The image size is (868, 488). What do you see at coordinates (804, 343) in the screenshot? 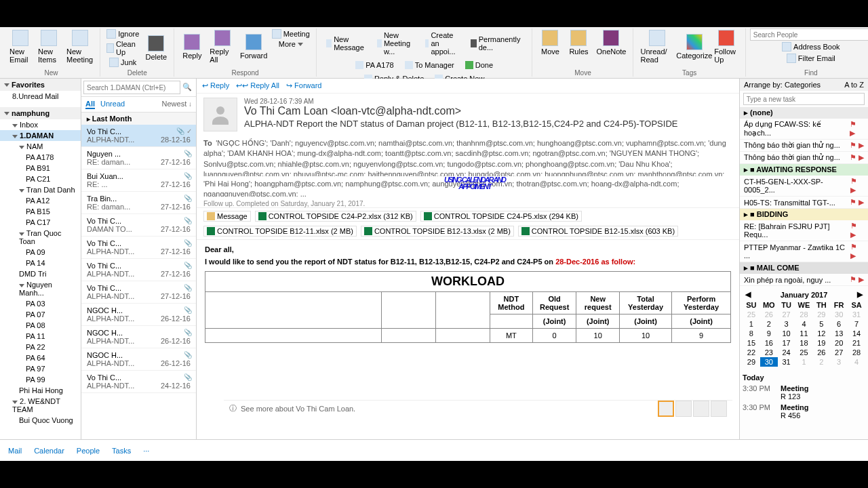
I see `cal-day: 18` at bounding box center [804, 343].